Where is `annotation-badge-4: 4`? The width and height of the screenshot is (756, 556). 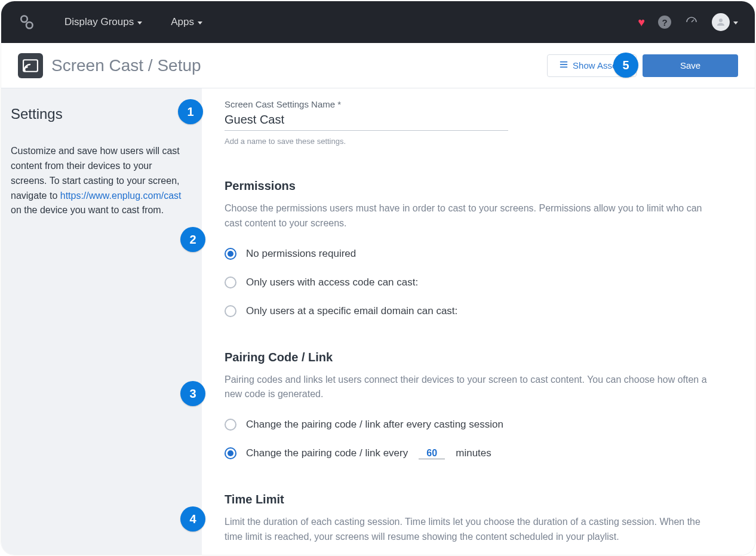
annotation-badge-4: 4 is located at coordinates (193, 519).